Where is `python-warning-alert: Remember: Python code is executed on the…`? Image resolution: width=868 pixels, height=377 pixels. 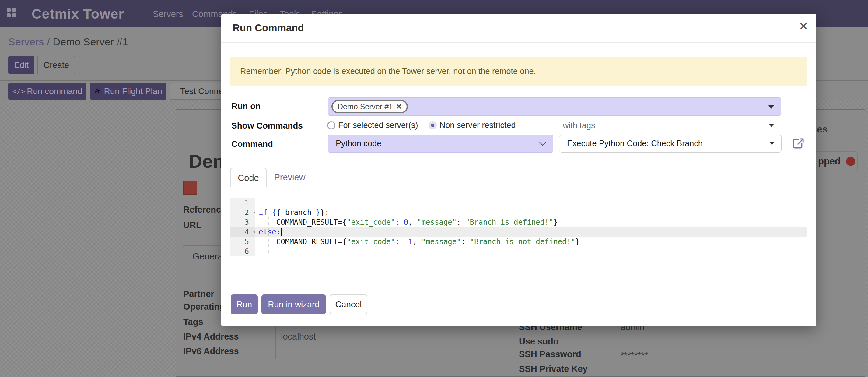
python-warning-alert: Remember: Python code is executed on the… is located at coordinates (519, 71).